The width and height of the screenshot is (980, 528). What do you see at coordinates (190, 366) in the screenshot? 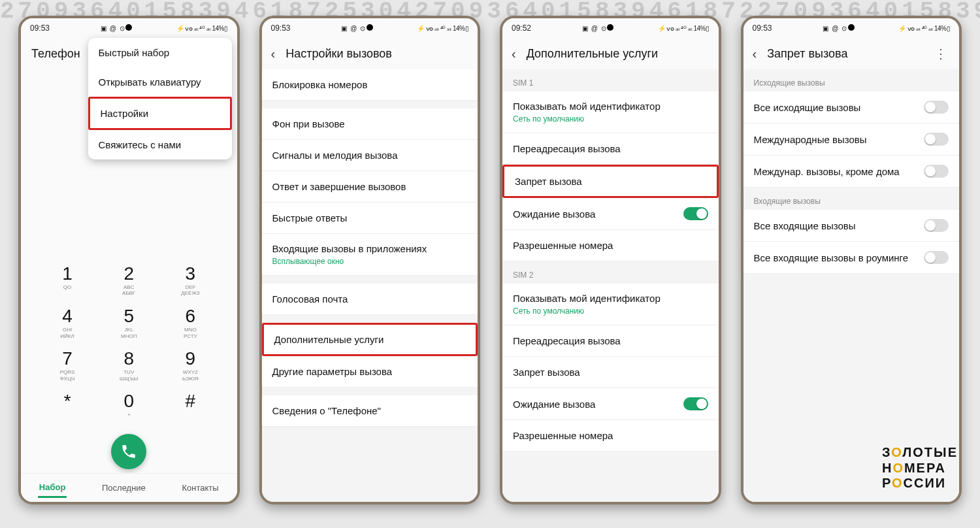
I see `dialpad-key-9: 9WXYZ ЬЭЮЯ` at bounding box center [190, 366].